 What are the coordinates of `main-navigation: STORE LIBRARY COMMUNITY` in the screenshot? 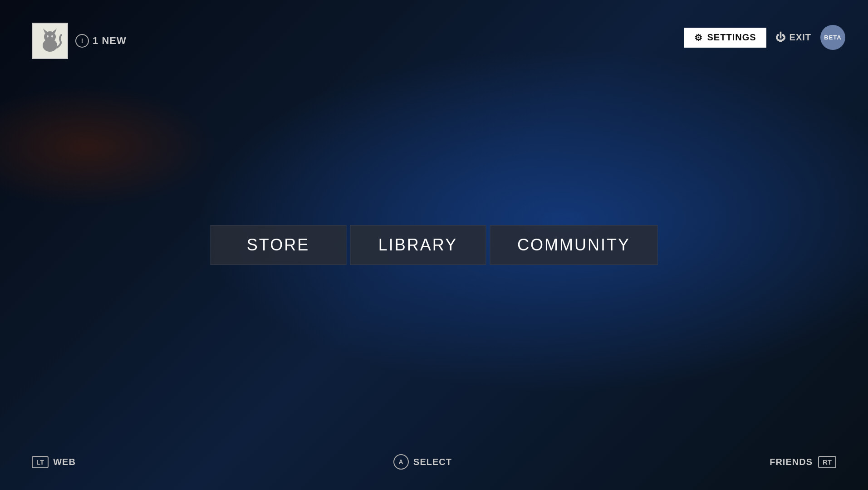 It's located at (434, 245).